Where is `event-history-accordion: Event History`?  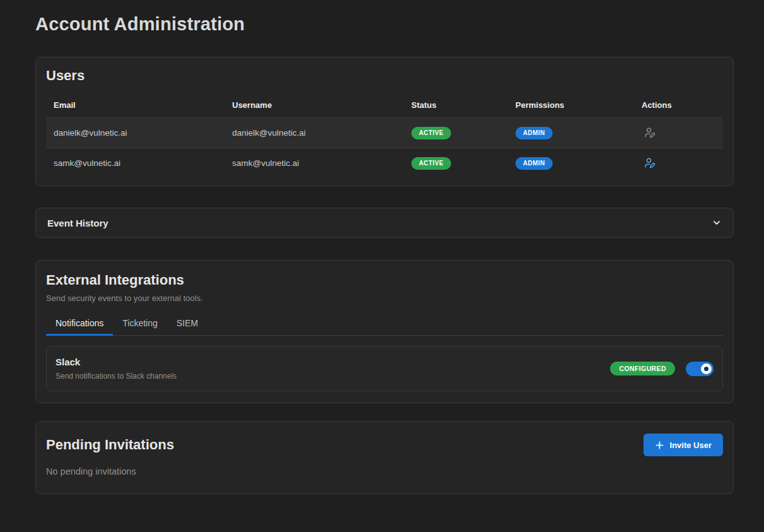 event-history-accordion: Event History is located at coordinates (385, 223).